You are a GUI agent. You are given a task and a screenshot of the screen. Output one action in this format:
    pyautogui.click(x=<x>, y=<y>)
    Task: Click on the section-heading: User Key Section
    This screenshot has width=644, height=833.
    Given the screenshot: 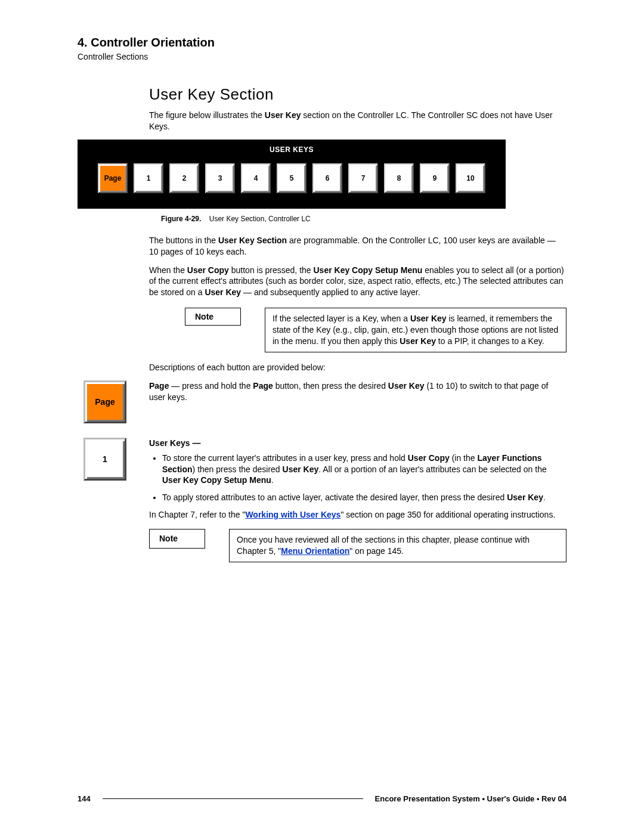 What is the action you would take?
    pyautogui.click(x=358, y=94)
    